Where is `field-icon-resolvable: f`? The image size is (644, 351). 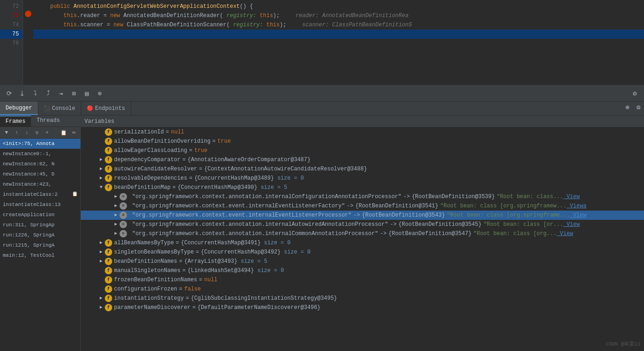
field-icon-resolvable: f is located at coordinates (108, 178).